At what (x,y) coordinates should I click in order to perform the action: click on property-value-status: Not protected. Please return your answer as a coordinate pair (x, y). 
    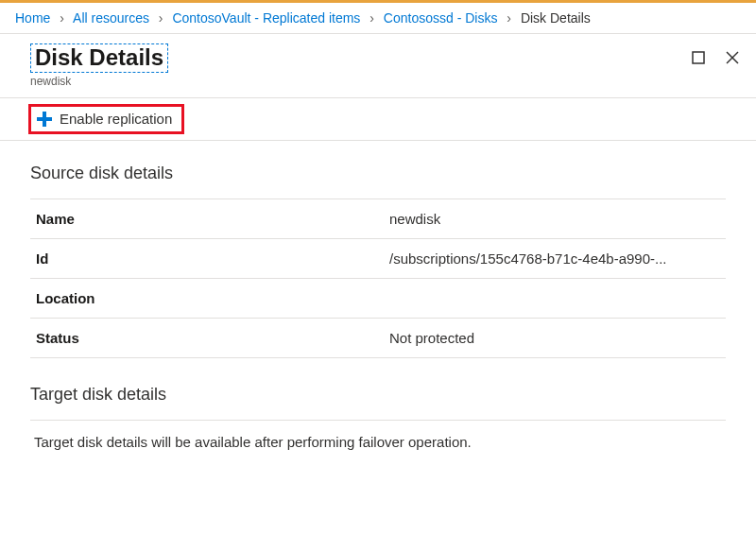
    Looking at the image, I should click on (432, 338).